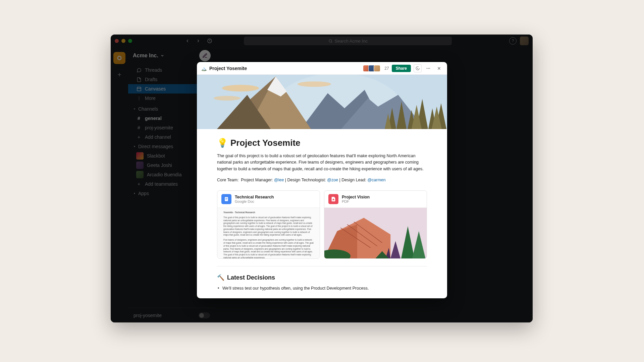 Image resolution: width=644 pixels, height=362 pixels. What do you see at coordinates (221, 278) in the screenshot?
I see `gavel-icon: 🔨` at bounding box center [221, 278].